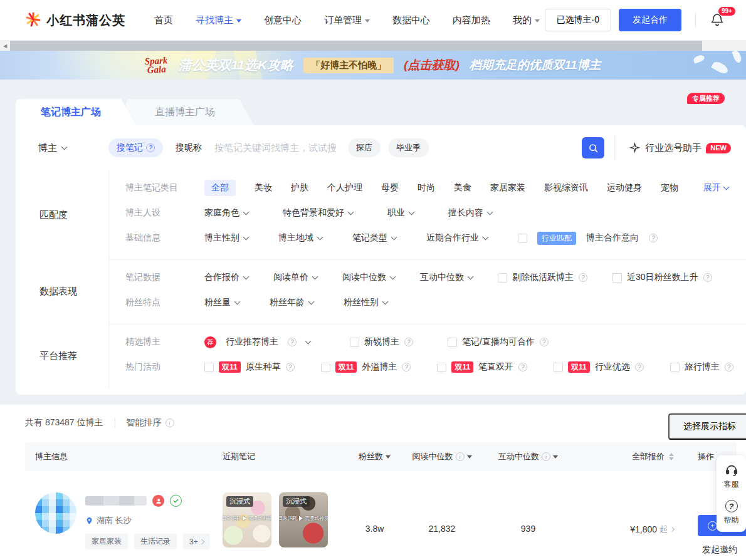  Describe the element at coordinates (470, 213) in the screenshot. I see `dropdown-content-specialty: 擅长内容` at that location.